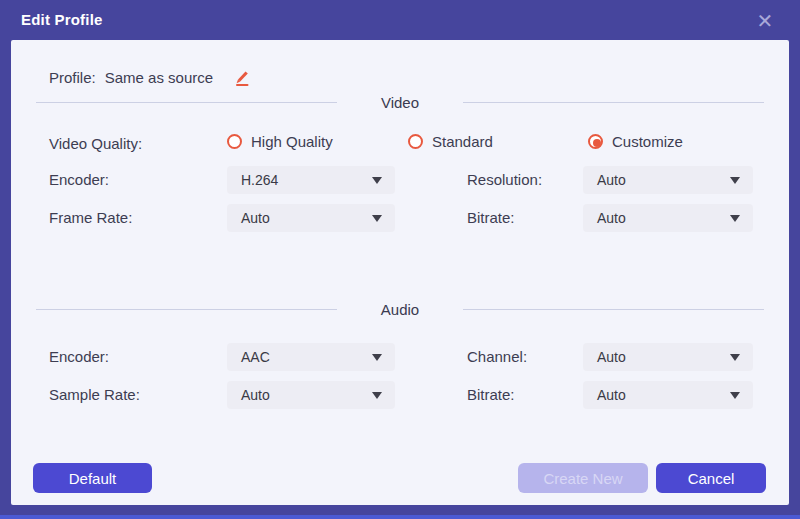 Image resolution: width=800 pixels, height=519 pixels. What do you see at coordinates (72, 78) in the screenshot?
I see `profile-label: Profile:` at bounding box center [72, 78].